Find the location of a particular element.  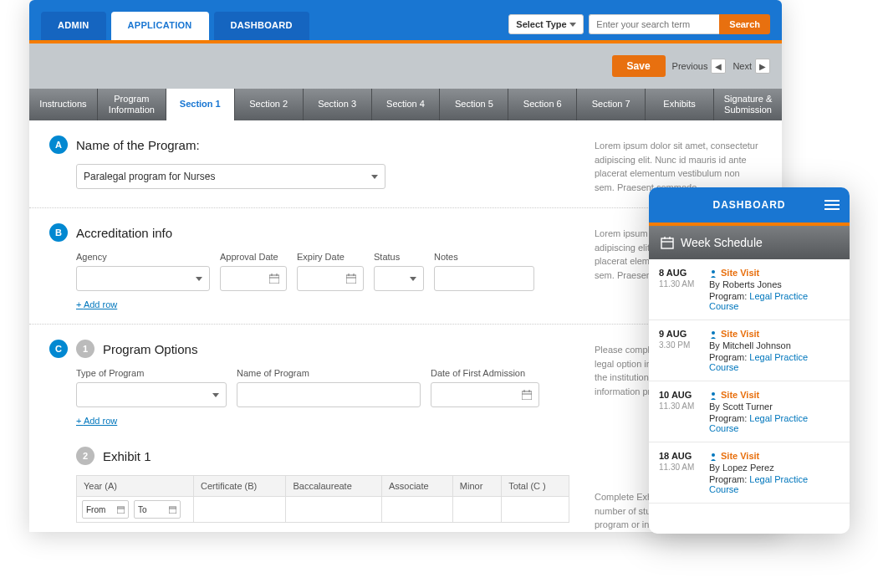

sectab-section3: Section 3 is located at coordinates (338, 105).